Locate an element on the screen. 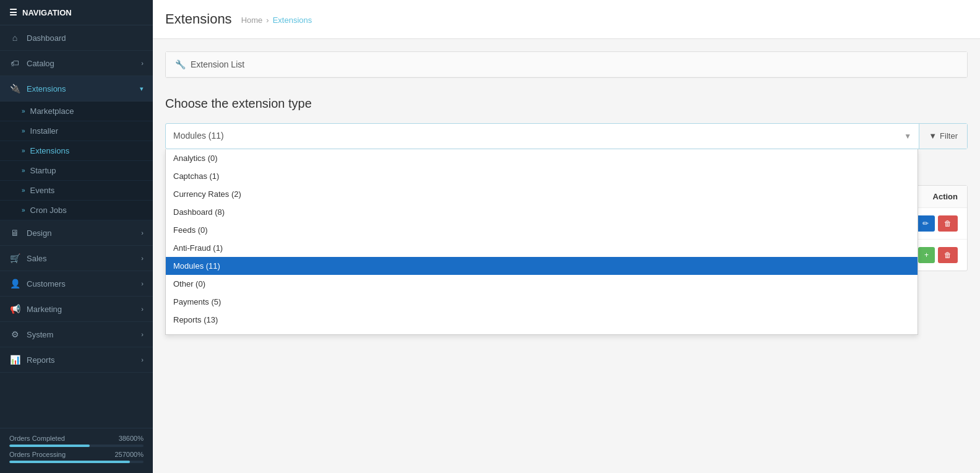 The height and width of the screenshot is (473, 980). sidebar-item-marketing-label: Marketing is located at coordinates (45, 310).